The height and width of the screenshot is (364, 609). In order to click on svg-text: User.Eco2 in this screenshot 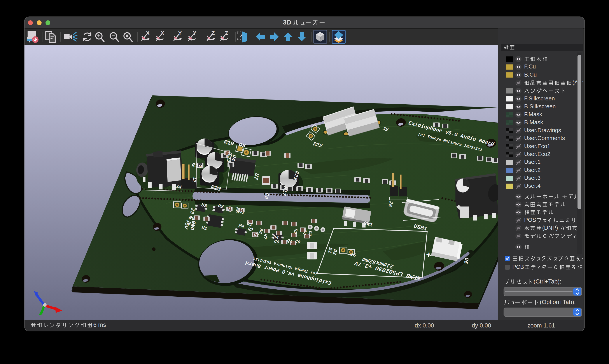, I will do `click(537, 154)`.